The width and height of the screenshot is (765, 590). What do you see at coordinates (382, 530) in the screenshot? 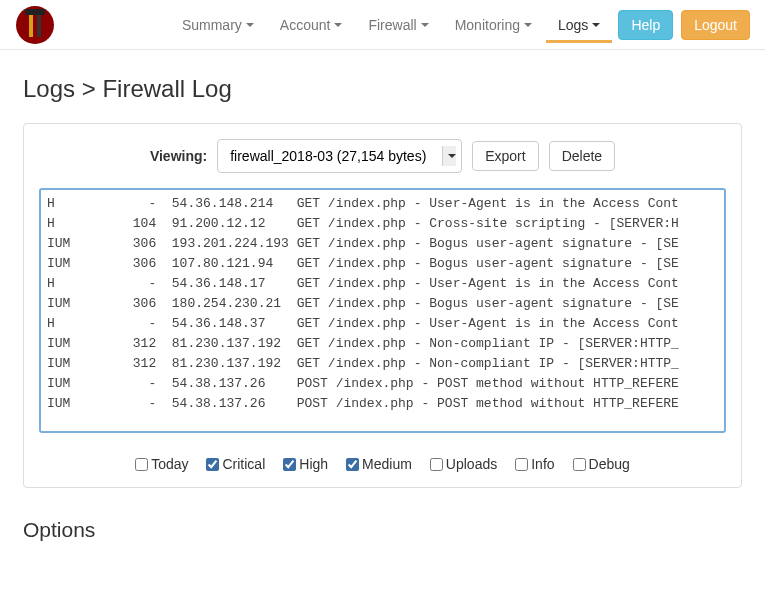
I see `options-heading: Options` at bounding box center [382, 530].